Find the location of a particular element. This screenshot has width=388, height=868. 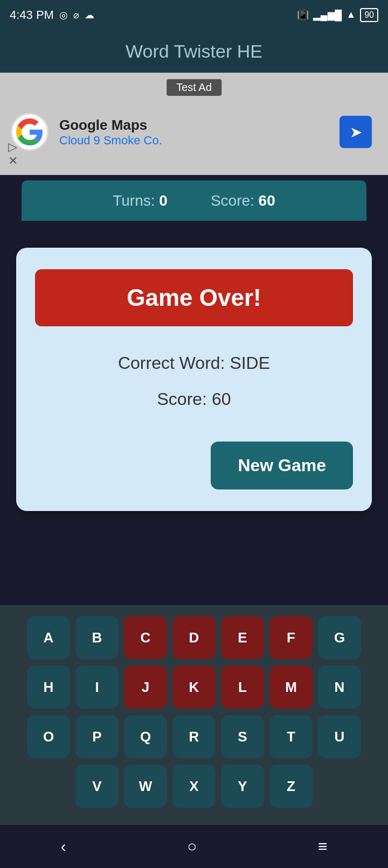

ad-business-name: Google Maps is located at coordinates (111, 125).